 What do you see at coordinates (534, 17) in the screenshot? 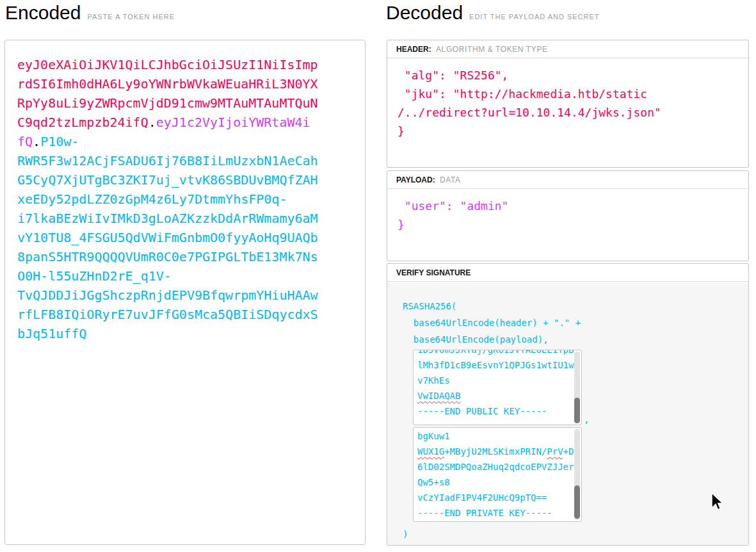
I see `decoded-subtitle: EDIT THE PAYLOAD AND SECRET` at bounding box center [534, 17].